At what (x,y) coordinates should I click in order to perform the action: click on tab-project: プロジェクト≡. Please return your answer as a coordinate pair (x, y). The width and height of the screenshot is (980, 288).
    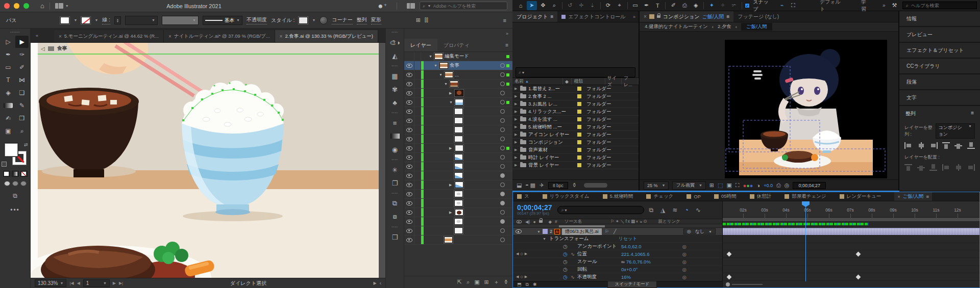
    Looking at the image, I should click on (535, 16).